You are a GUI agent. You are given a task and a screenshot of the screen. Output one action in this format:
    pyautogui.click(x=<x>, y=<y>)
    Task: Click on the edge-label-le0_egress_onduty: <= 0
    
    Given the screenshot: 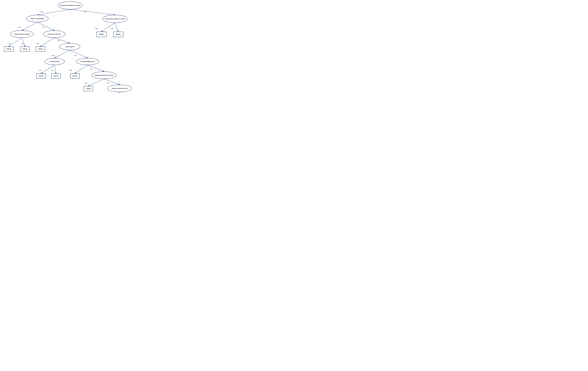 What is the action you would take?
    pyautogui.click(x=53, y=56)
    